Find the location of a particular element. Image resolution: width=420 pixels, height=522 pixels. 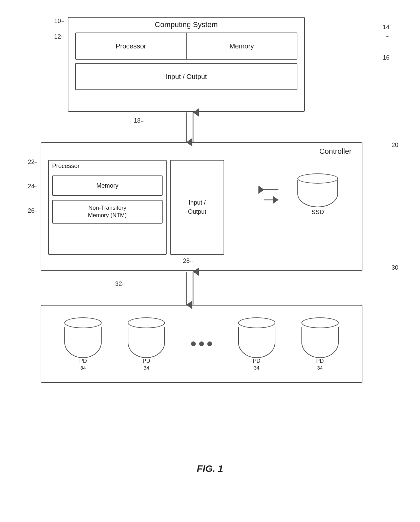

ref-18: 18 is located at coordinates (137, 121).